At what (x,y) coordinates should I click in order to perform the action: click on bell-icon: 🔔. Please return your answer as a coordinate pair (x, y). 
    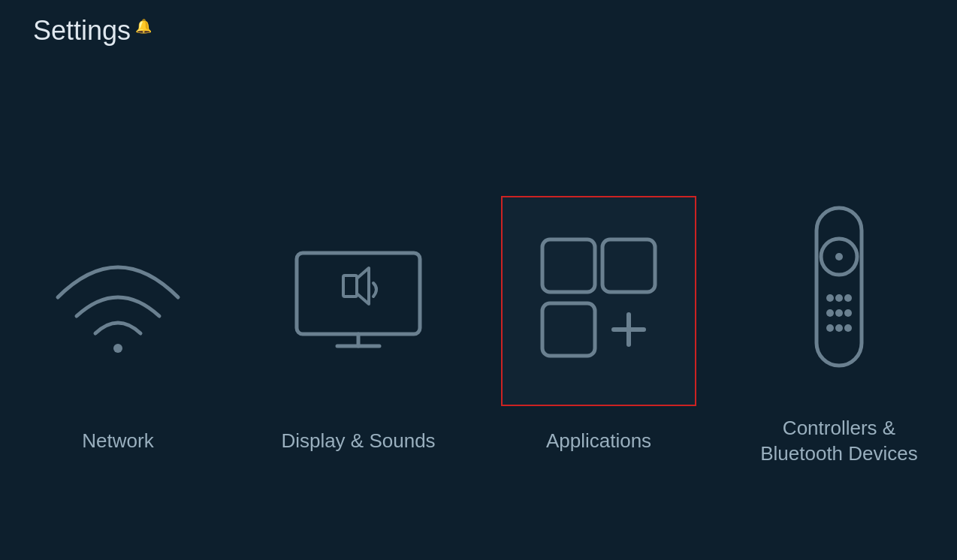
    Looking at the image, I should click on (143, 26).